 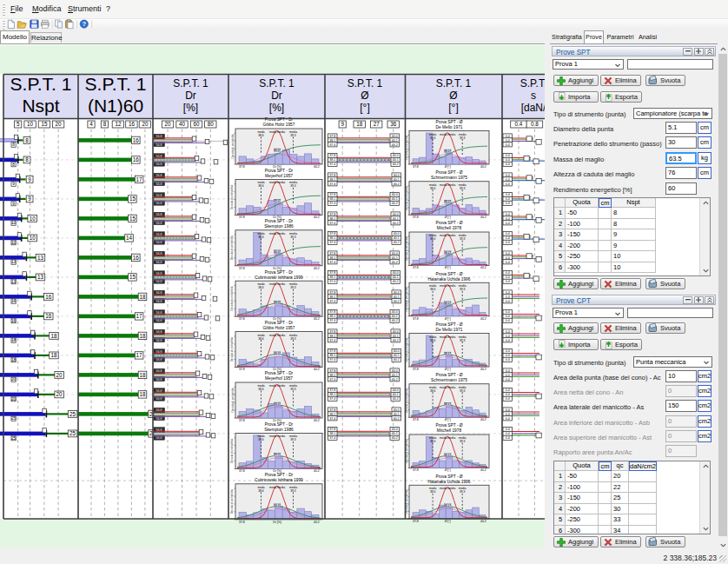 I want to click on svg-text: 56.8, so click(x=160, y=145).